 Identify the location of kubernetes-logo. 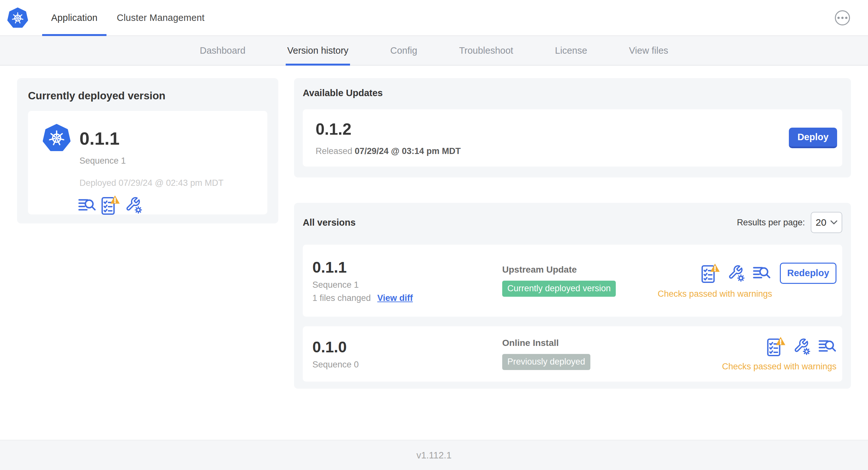
(18, 18).